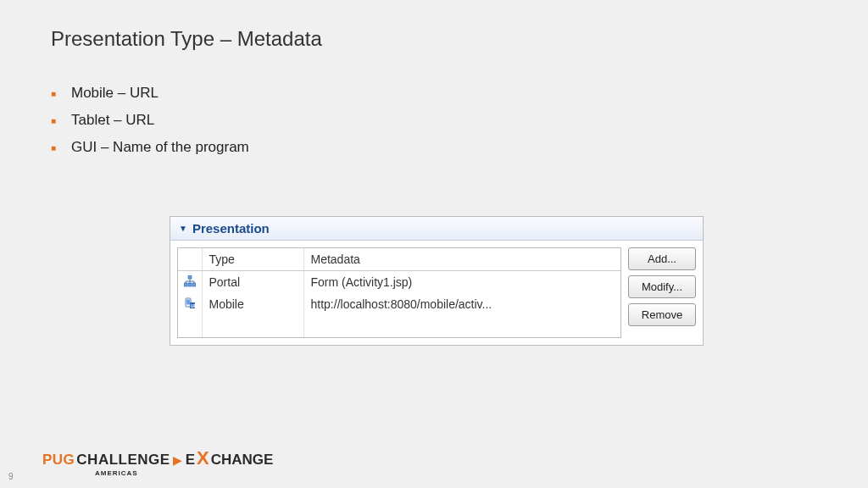 The image size is (868, 488). I want to click on row-type-cell, so click(253, 326).